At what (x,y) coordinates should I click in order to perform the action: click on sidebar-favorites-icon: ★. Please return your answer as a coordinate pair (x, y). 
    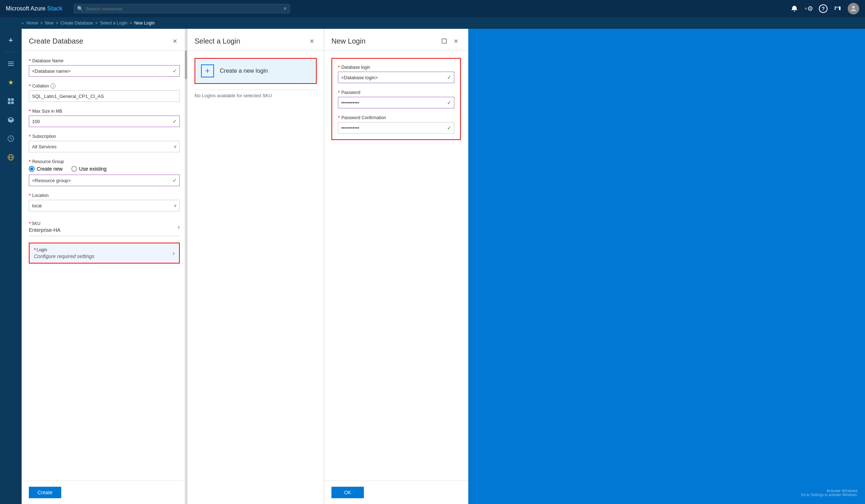
    Looking at the image, I should click on (11, 82).